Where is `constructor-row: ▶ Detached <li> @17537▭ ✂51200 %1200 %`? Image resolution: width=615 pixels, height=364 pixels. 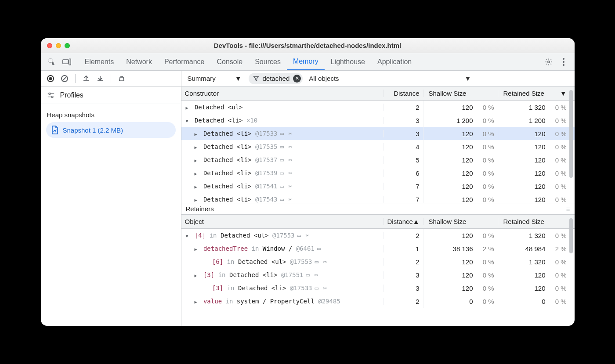 constructor-row: ▶ Detached <li> @17537▭ ✂51200 %1200 % is located at coordinates (378, 160).